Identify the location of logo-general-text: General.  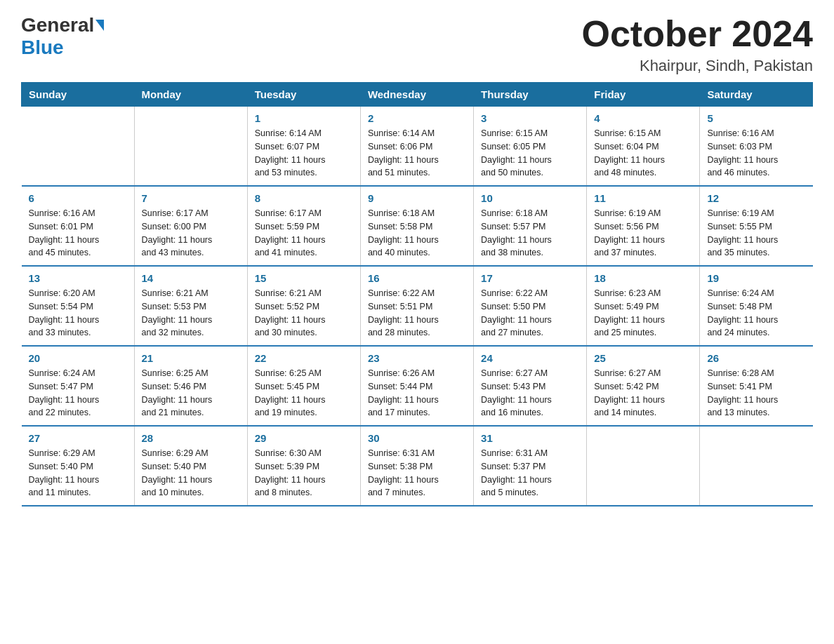
(58, 25).